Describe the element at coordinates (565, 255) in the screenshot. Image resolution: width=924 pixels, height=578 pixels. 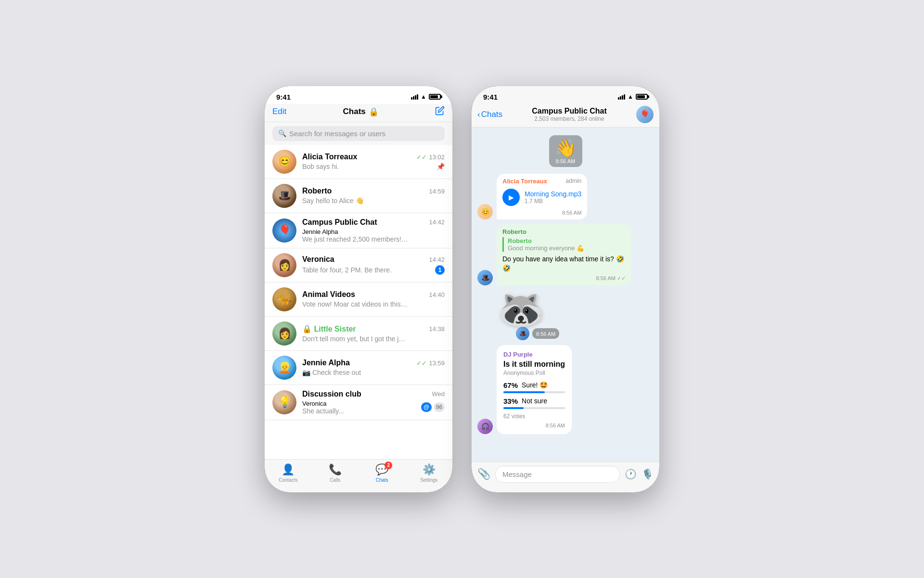
I see `roberto-message-row: 🎩 Roberto Roberto Good morning everyone …` at that location.